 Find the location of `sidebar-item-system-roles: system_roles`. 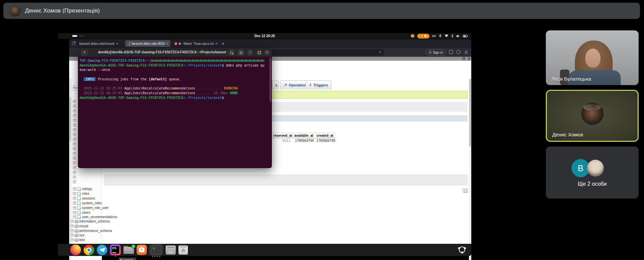

sidebar-item-system-roles: system_roles is located at coordinates (86, 203).